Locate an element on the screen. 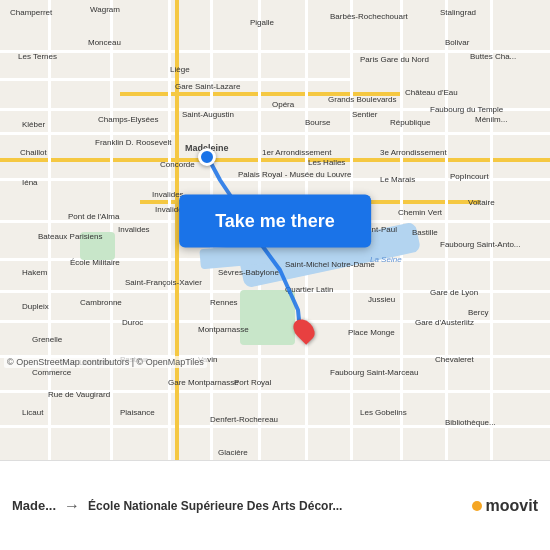  champ-de-mars is located at coordinates (98, 246).